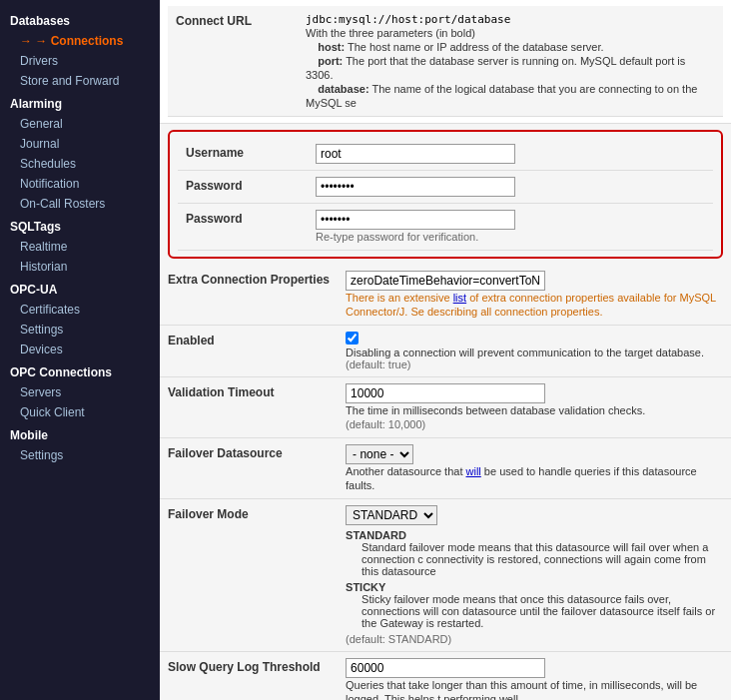  What do you see at coordinates (80, 310) in the screenshot?
I see `sidebar-item-certificates: Certificates` at bounding box center [80, 310].